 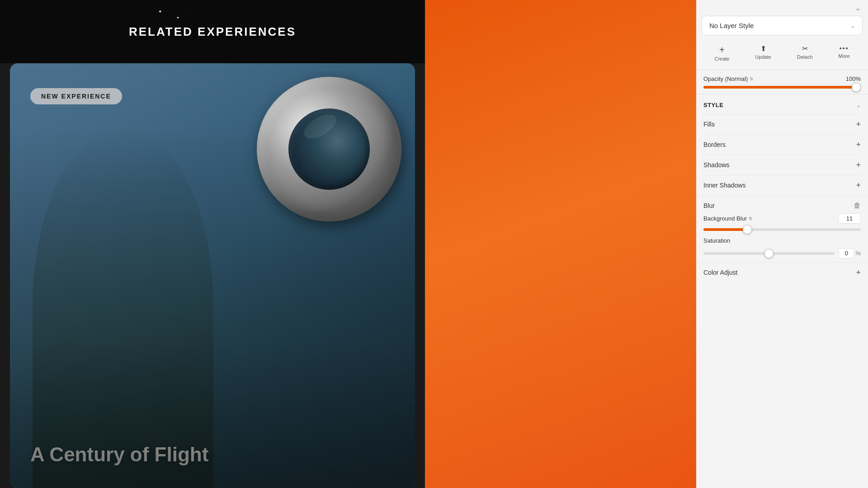 What do you see at coordinates (805, 57) in the screenshot?
I see `detach-label: Detach` at bounding box center [805, 57].